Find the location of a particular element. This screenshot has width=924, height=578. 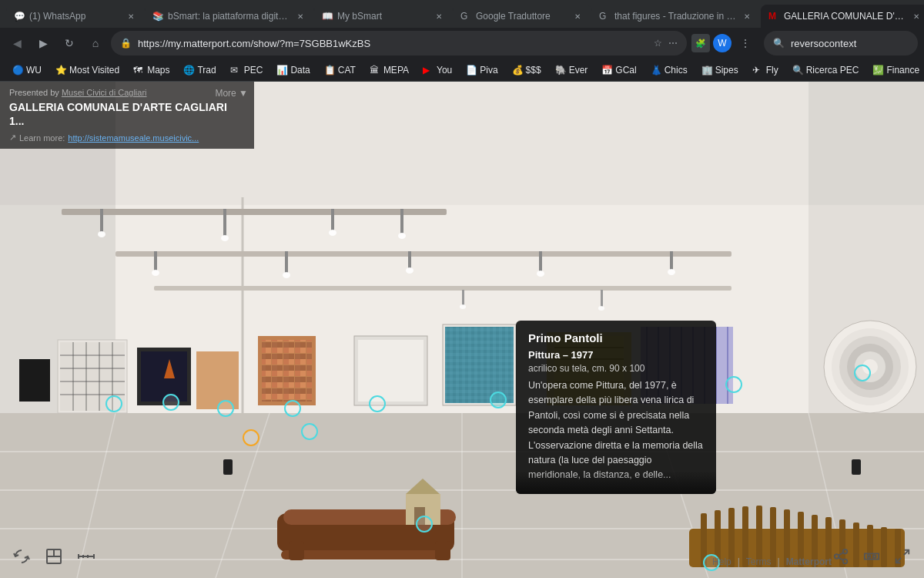

bookmark-favicon-ricerca-pec: 🔍 is located at coordinates (798, 70).